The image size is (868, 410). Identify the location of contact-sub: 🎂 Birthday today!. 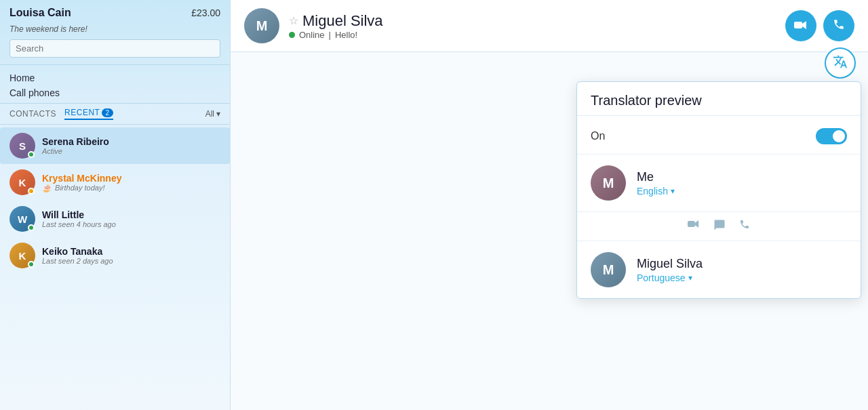
(132, 188).